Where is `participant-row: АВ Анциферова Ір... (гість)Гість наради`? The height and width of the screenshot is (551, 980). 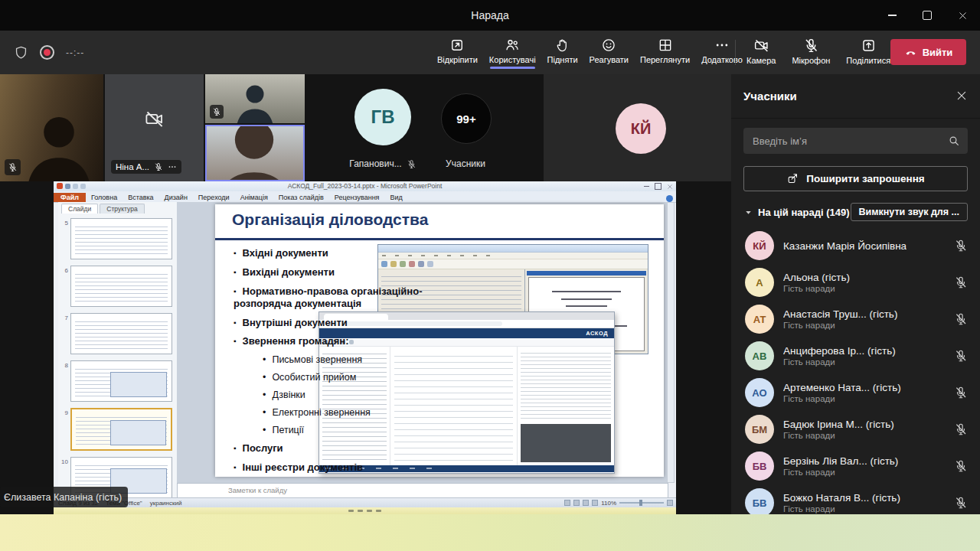
participant-row: АВ Анциферова Ір... (гість)Гість наради is located at coordinates (856, 356).